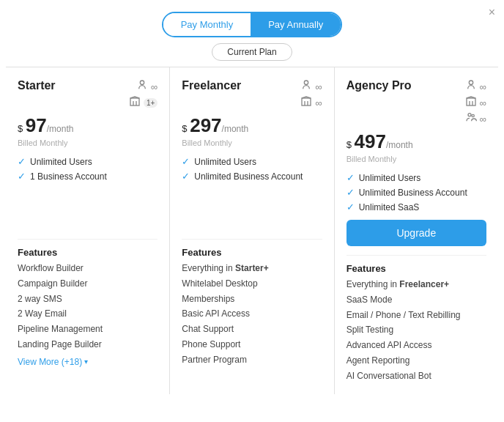 This screenshot has width=504, height=422. Describe the element at coordinates (379, 86) in the screenshot. I see `agency-pro-name: Agency Pro` at that location.